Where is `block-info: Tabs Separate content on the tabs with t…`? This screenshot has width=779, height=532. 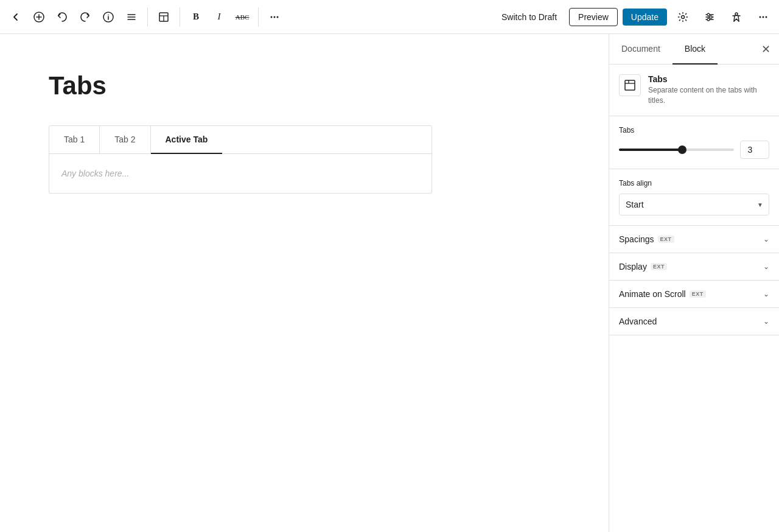 block-info: Tabs Separate content on the tabs with t… is located at coordinates (694, 90).